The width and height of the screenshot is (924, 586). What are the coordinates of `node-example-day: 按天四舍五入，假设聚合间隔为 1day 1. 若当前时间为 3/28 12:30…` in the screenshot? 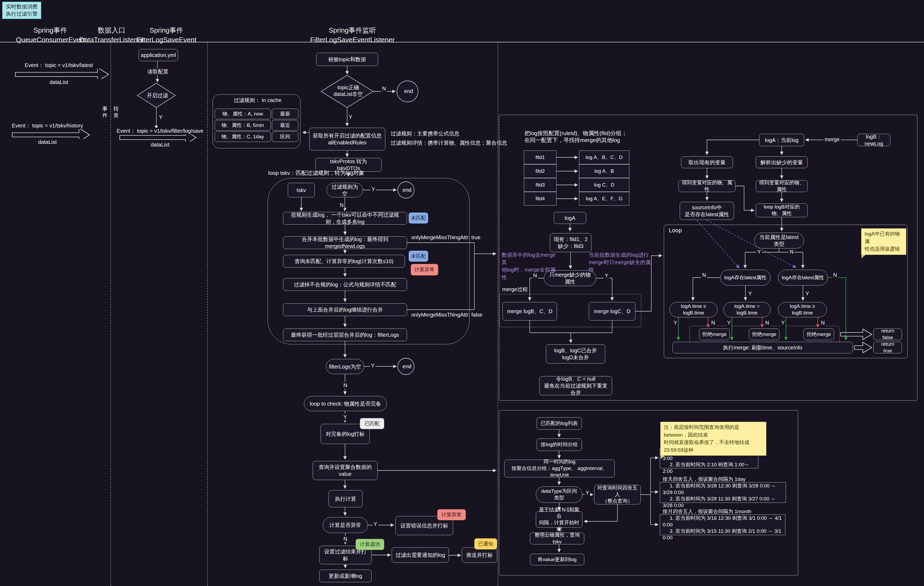 It's located at (723, 492).